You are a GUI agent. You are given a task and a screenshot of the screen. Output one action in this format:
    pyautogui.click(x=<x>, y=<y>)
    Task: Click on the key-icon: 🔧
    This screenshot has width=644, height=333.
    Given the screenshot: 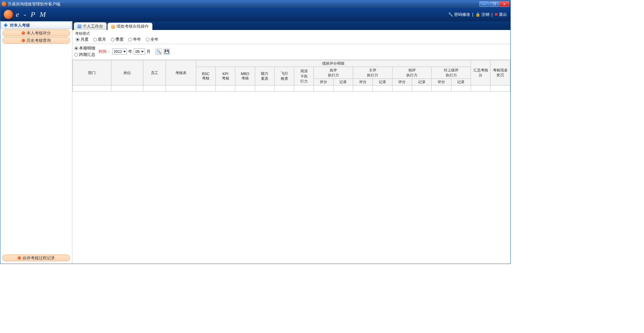 What is the action you would take?
    pyautogui.click(x=450, y=14)
    